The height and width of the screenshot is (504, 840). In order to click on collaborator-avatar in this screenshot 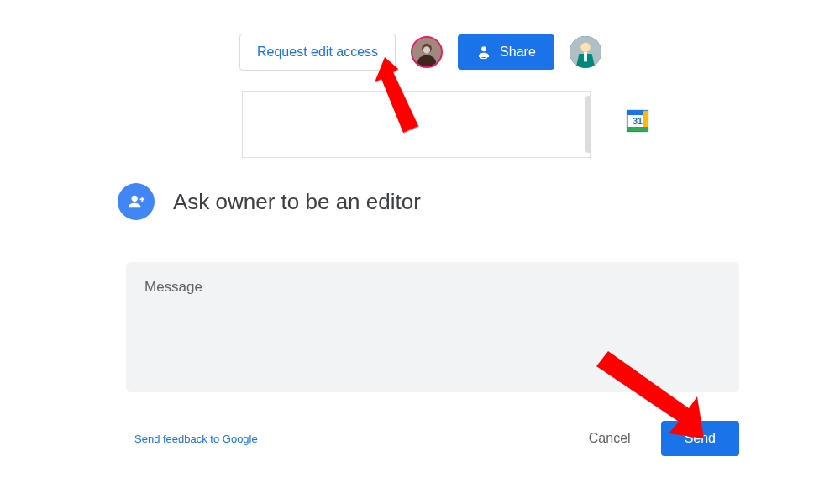, I will do `click(427, 52)`.